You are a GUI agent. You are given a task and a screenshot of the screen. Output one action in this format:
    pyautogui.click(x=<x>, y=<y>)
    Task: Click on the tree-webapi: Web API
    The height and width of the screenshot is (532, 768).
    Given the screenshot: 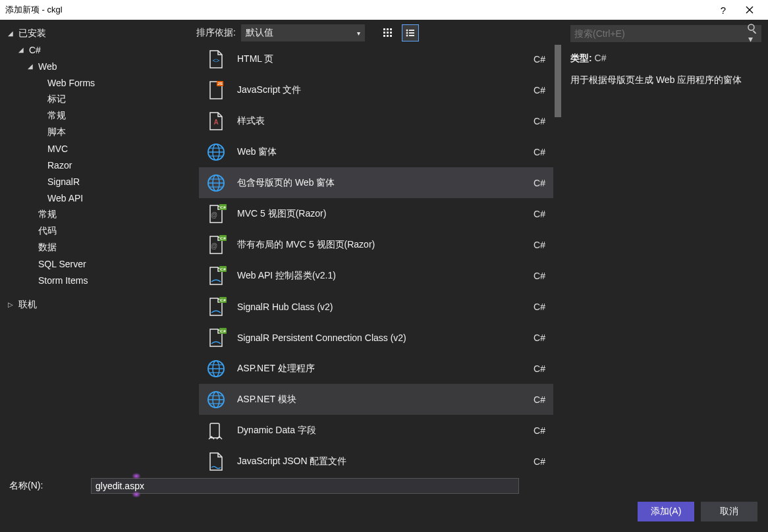 What is the action you would take?
    pyautogui.click(x=96, y=198)
    